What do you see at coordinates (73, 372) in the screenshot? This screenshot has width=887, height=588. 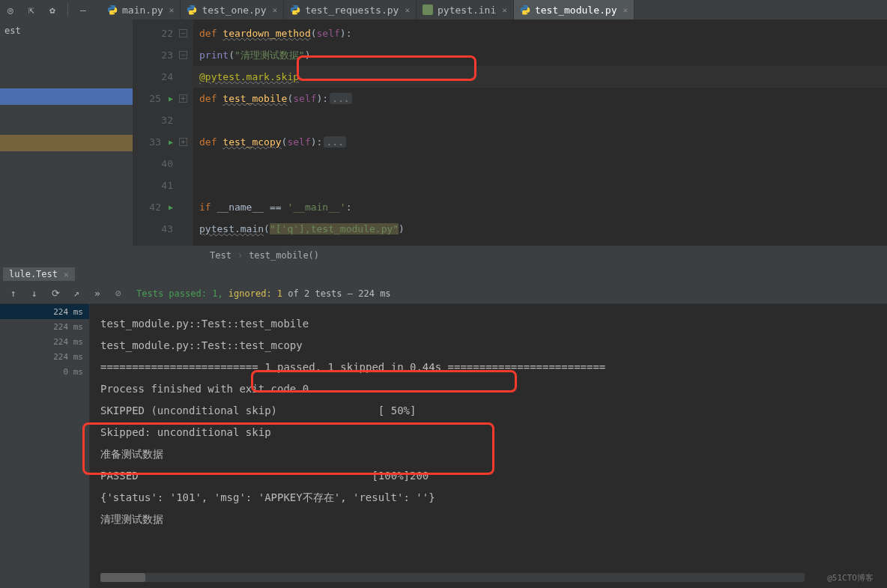 I see `duration: 0 ms` at bounding box center [73, 372].